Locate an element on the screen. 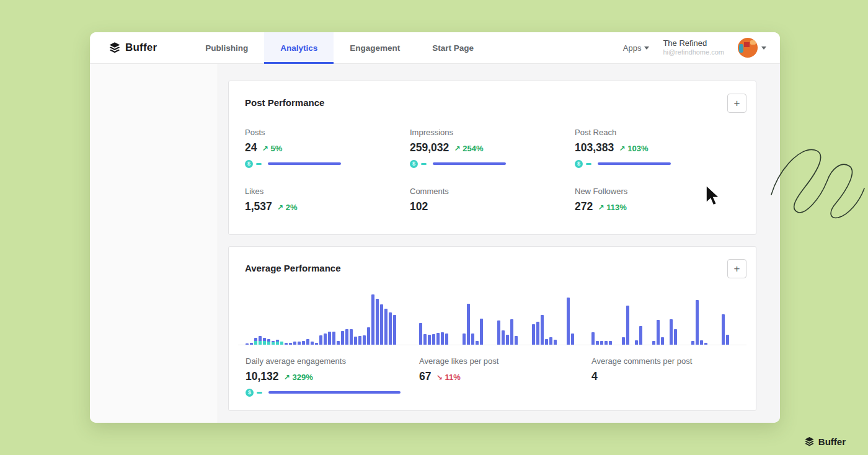 The width and height of the screenshot is (868, 455). metric-change-percent: 254% is located at coordinates (472, 149).